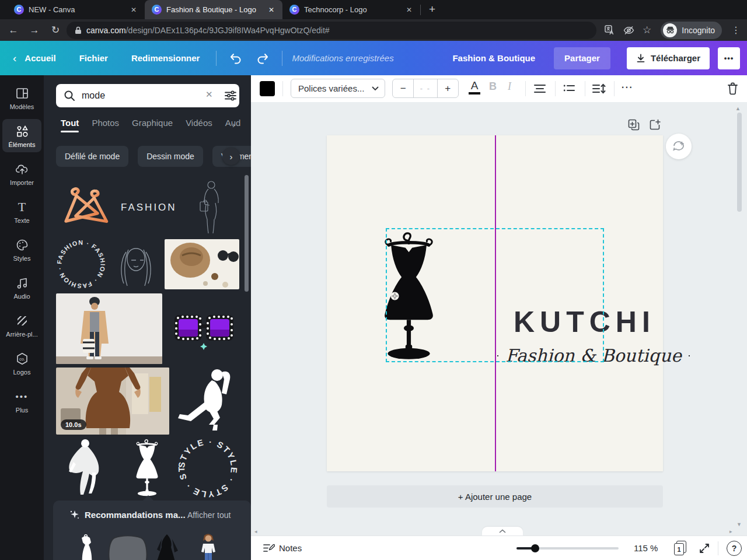  Describe the element at coordinates (136, 265) in the screenshot. I see `result-face-sketch` at that location.